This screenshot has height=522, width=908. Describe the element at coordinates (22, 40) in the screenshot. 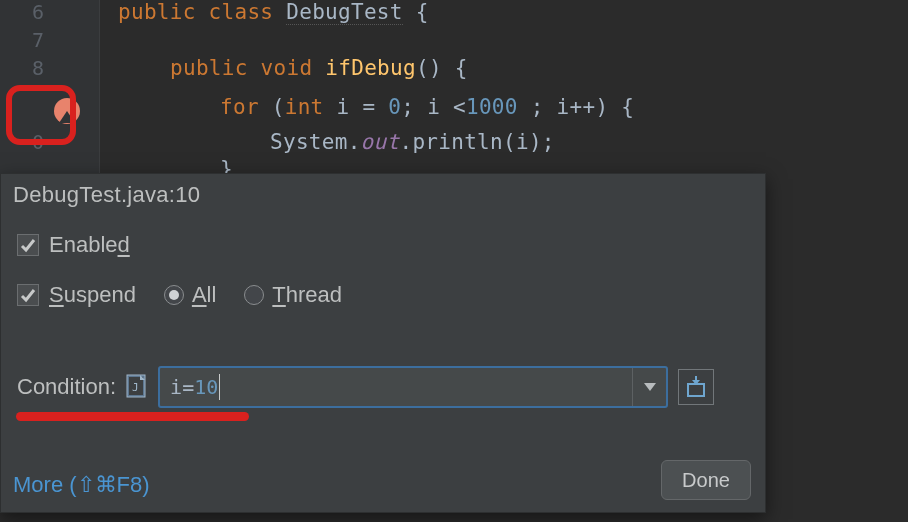

I see `line-number: 7` at that location.